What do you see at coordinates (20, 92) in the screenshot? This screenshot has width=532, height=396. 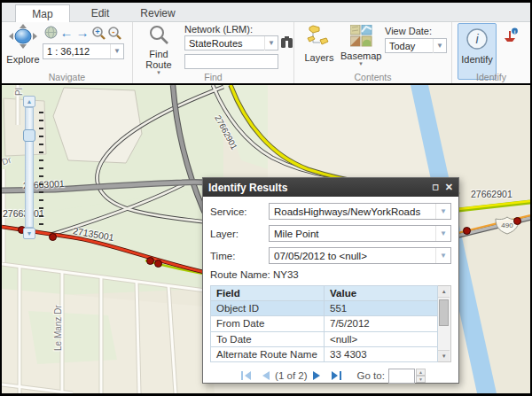 I see `street-label: Pl` at bounding box center [20, 92].